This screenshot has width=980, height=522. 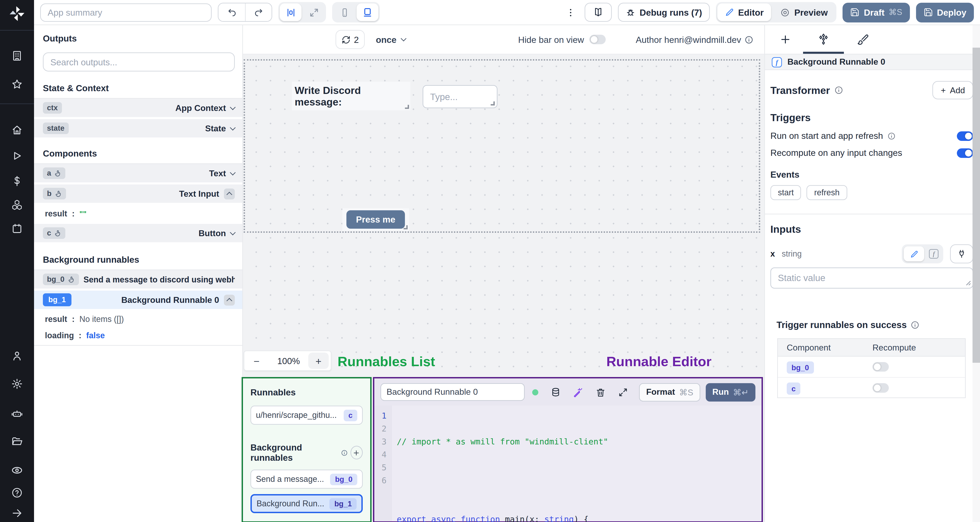 What do you see at coordinates (391, 40) in the screenshot?
I see `frequency-dropdown: once` at bounding box center [391, 40].